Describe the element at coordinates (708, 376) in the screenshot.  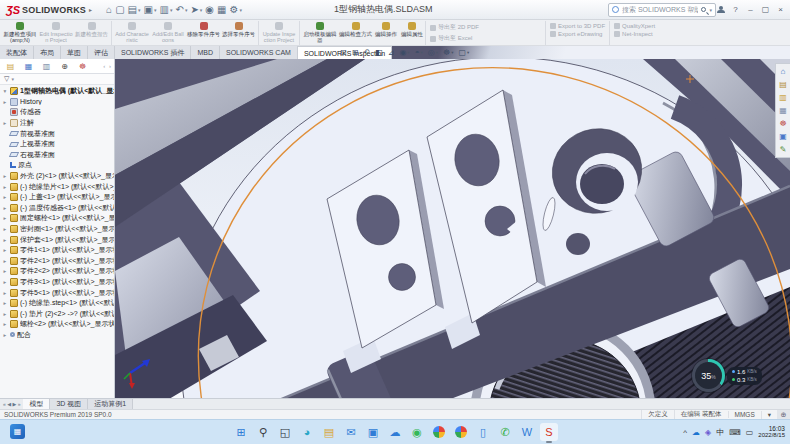
I see `usage-gauge: 35%` at that location.